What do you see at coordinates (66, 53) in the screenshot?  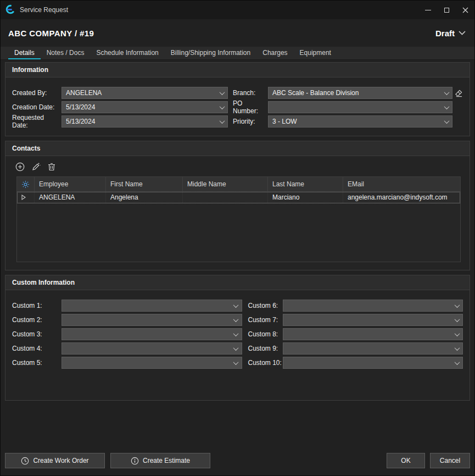 I see `tab-notes-docs: Notes / Docs` at bounding box center [66, 53].